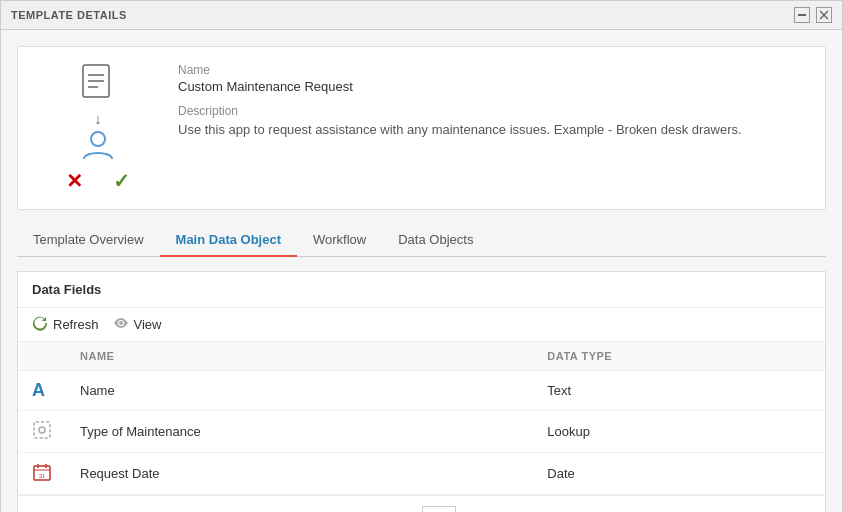  Describe the element at coordinates (300, 432) in the screenshot. I see `row-2-name: Type of Maintenance` at that location.